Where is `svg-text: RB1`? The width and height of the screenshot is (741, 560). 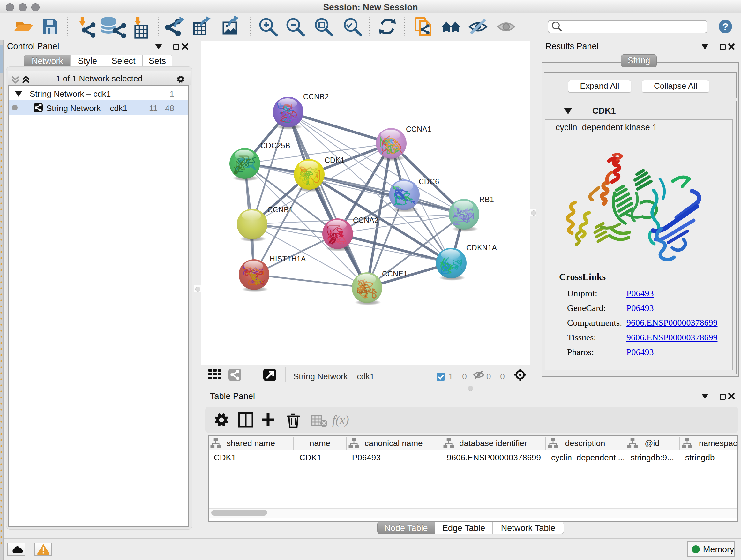 svg-text: RB1 is located at coordinates (487, 200).